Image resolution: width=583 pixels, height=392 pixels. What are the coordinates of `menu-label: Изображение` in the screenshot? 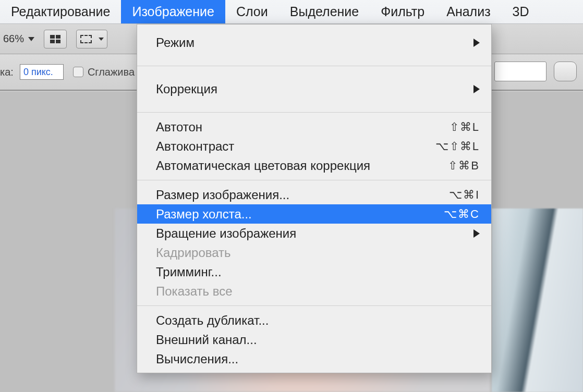 It's located at (173, 11).